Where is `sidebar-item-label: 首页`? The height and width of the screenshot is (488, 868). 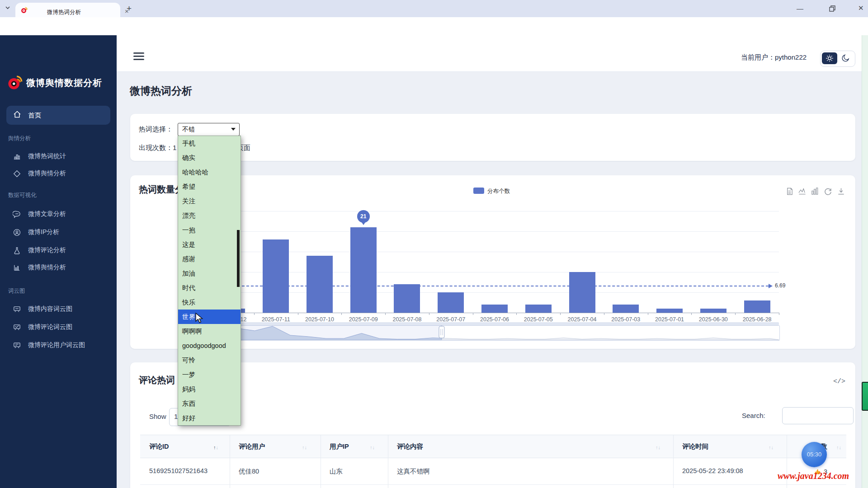 sidebar-item-label: 首页 is located at coordinates (34, 116).